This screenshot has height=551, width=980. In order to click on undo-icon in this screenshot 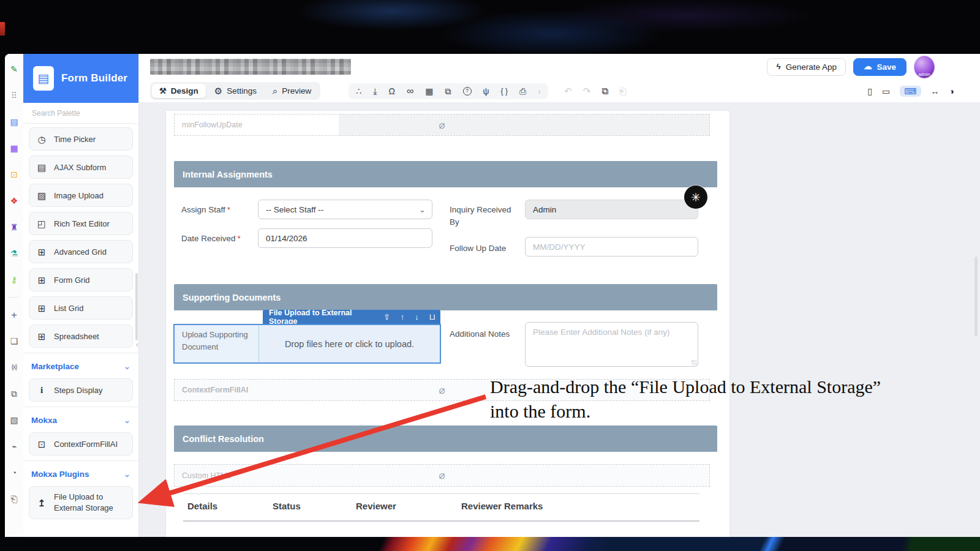, I will do `click(568, 91)`.